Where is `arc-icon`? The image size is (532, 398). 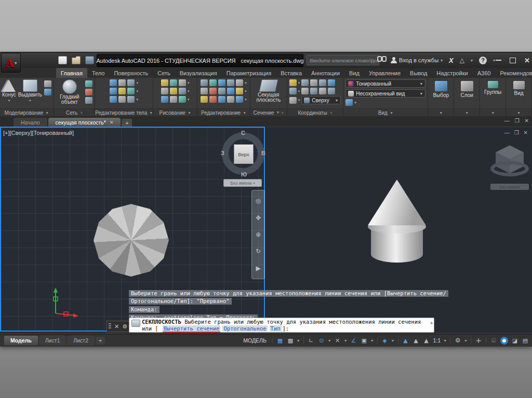 arc-icon is located at coordinates (182, 83).